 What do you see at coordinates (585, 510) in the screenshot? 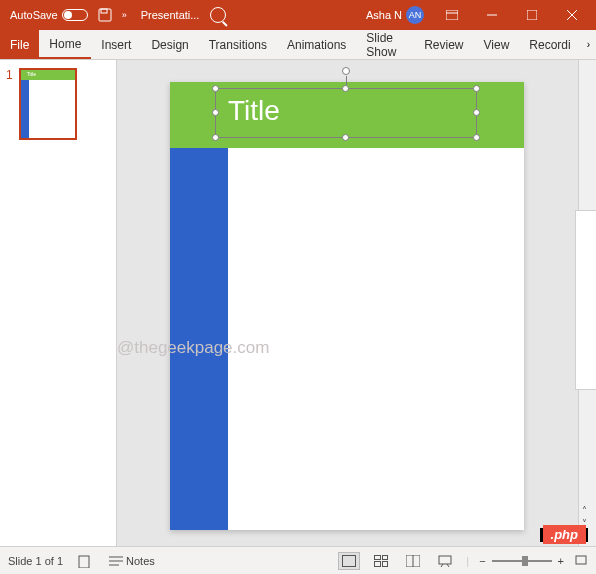
I see `chevron-up-icon: ˄` at bounding box center [585, 510].